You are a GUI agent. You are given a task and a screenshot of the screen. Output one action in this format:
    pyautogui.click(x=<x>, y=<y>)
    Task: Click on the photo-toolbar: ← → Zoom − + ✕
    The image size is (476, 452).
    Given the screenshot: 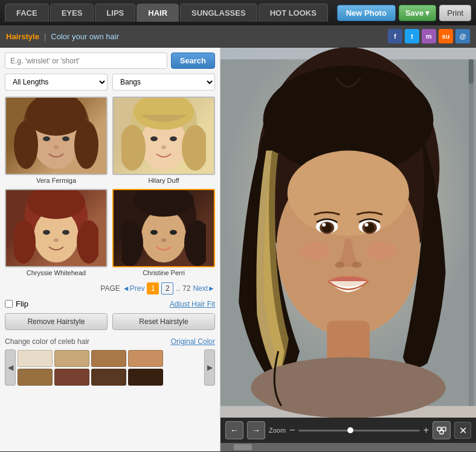 What is the action you would take?
    pyautogui.click(x=348, y=430)
    